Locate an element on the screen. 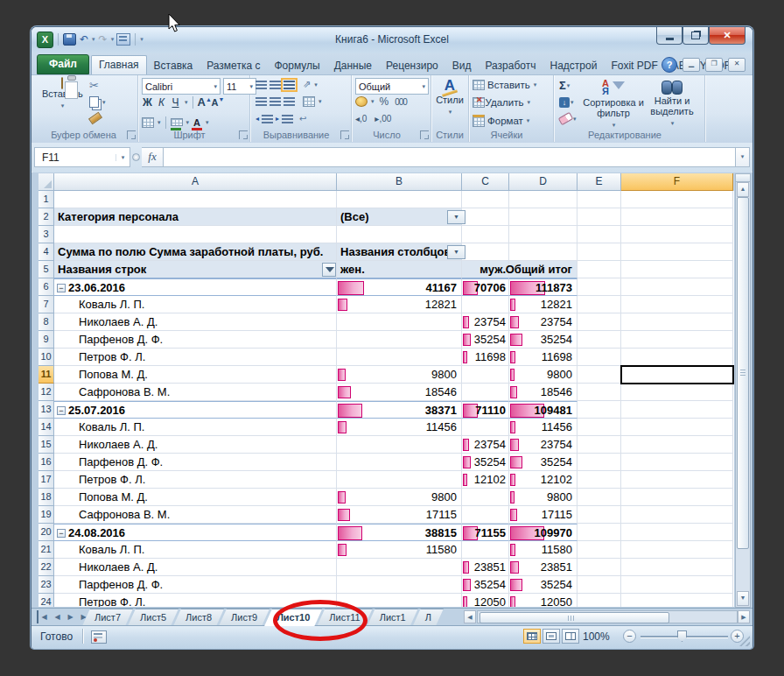 The width and height of the screenshot is (784, 676). horizontal-scrollbar is located at coordinates (607, 616).